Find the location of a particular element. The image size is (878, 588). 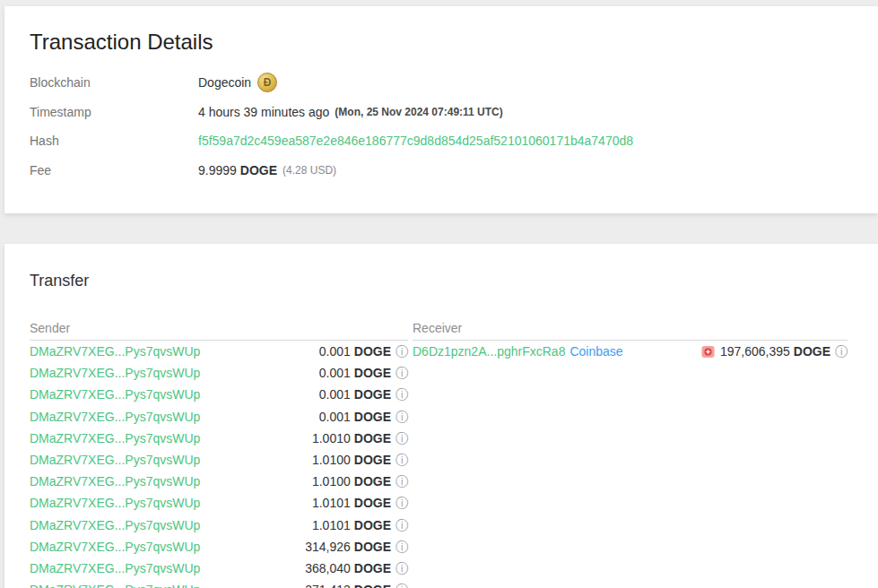

receiver-tag-link: Coinbase is located at coordinates (595, 351).